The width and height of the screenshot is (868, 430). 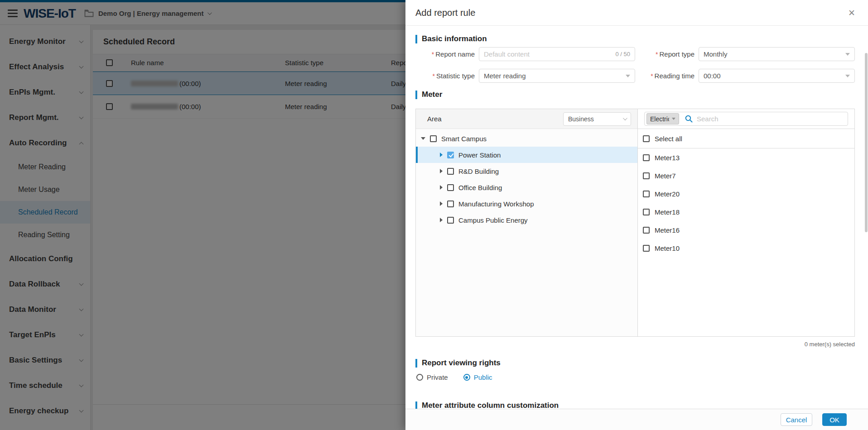 What do you see at coordinates (669, 139) in the screenshot?
I see `select-all-label: Select all` at bounding box center [669, 139].